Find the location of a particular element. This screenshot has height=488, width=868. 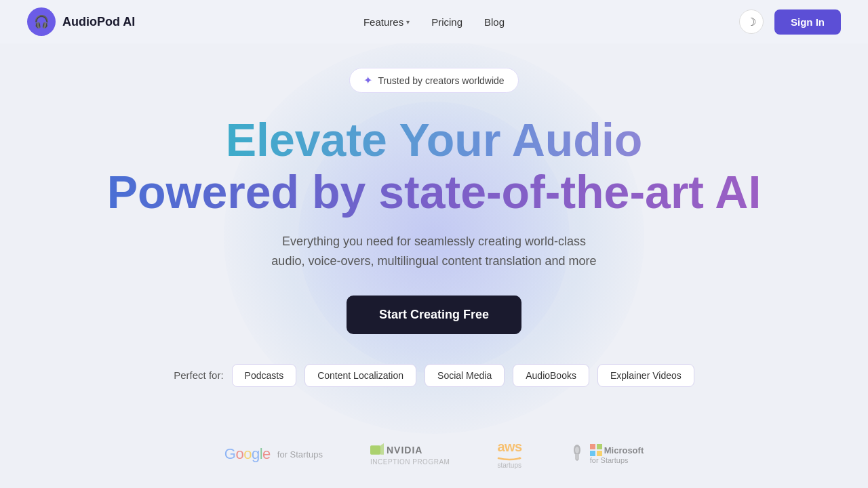

aws-arrow-icon is located at coordinates (509, 458).